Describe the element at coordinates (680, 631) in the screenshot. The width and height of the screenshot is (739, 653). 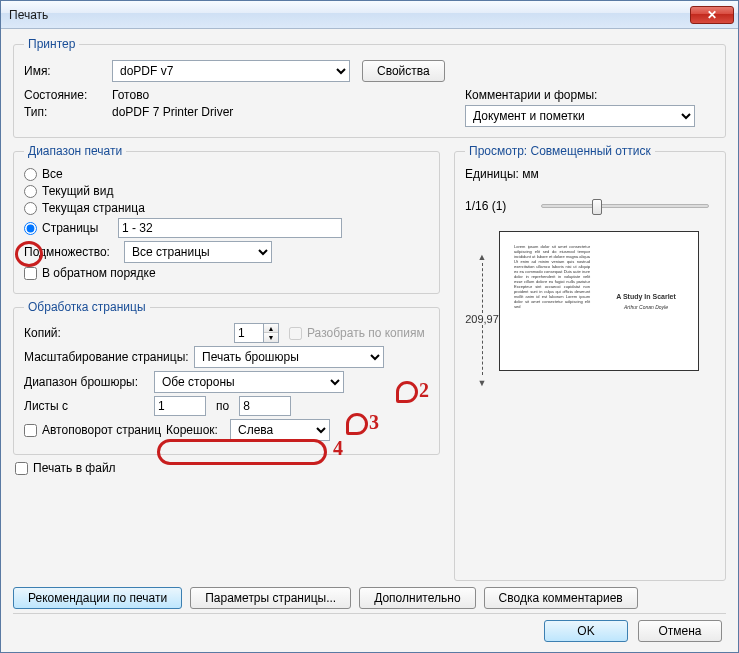
I see `cancel-button: Отмена` at that location.